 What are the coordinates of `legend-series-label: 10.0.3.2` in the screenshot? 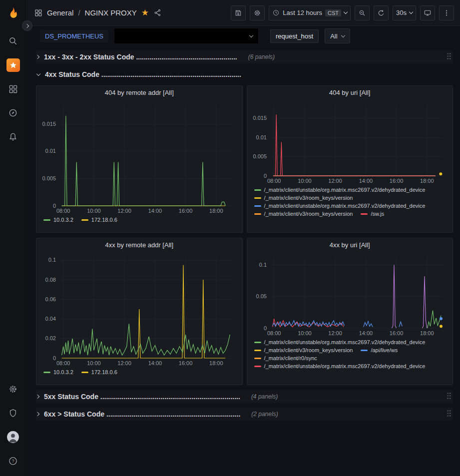 It's located at (63, 220).